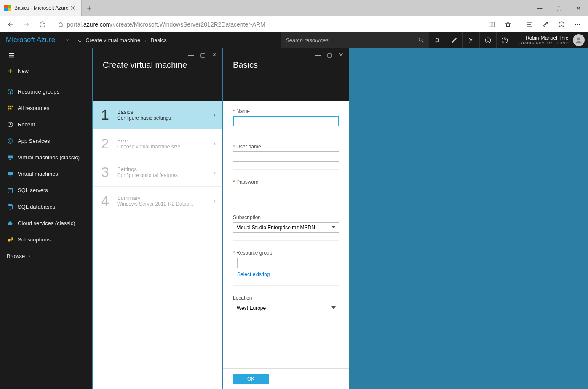 The height and width of the screenshot is (389, 588). What do you see at coordinates (165, 169) in the screenshot?
I see `step-title: Settings` at bounding box center [165, 169].